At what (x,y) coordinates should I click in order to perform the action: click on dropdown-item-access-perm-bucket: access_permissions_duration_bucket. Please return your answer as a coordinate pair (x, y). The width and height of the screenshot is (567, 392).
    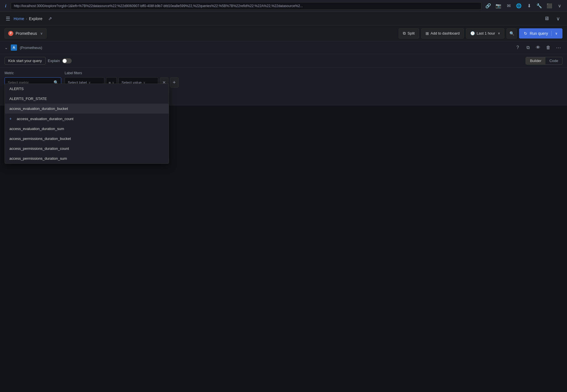
    Looking at the image, I should click on (87, 139).